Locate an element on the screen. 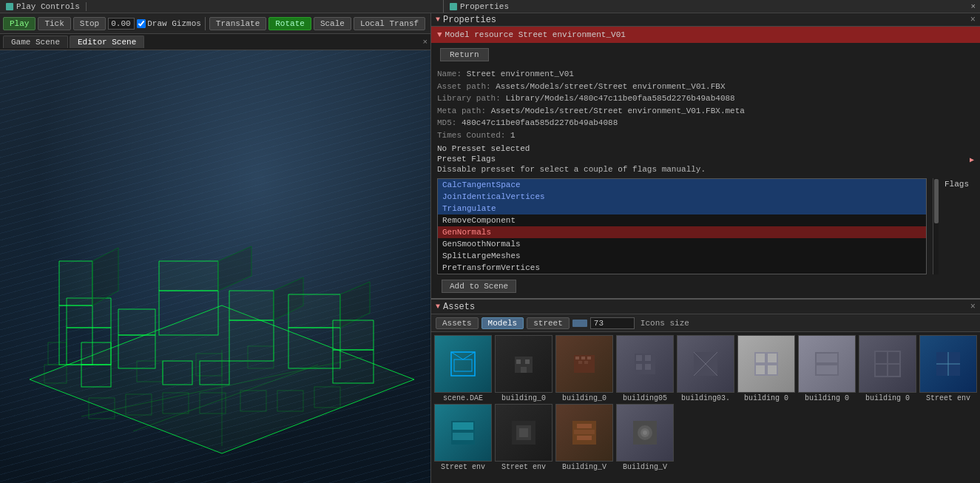 This screenshot has width=980, height=483. flag-split-large-meshes: SplitLargeMeshes is located at coordinates (682, 256).